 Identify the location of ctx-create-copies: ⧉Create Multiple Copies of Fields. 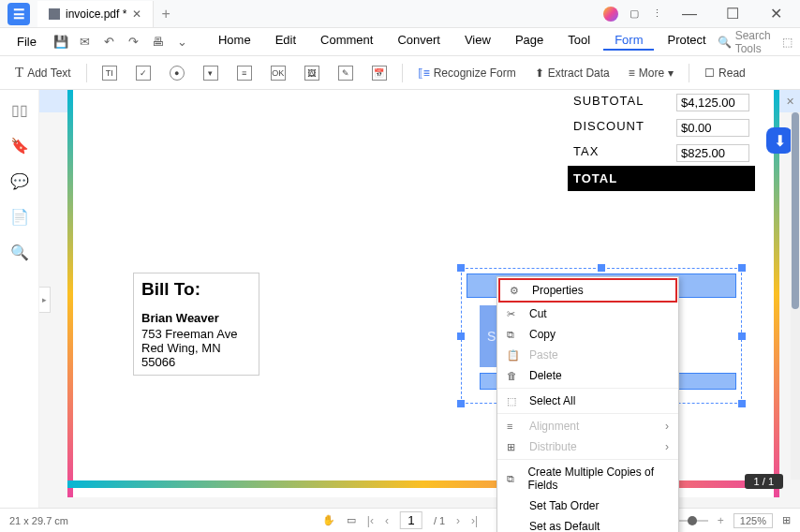
(588, 479).